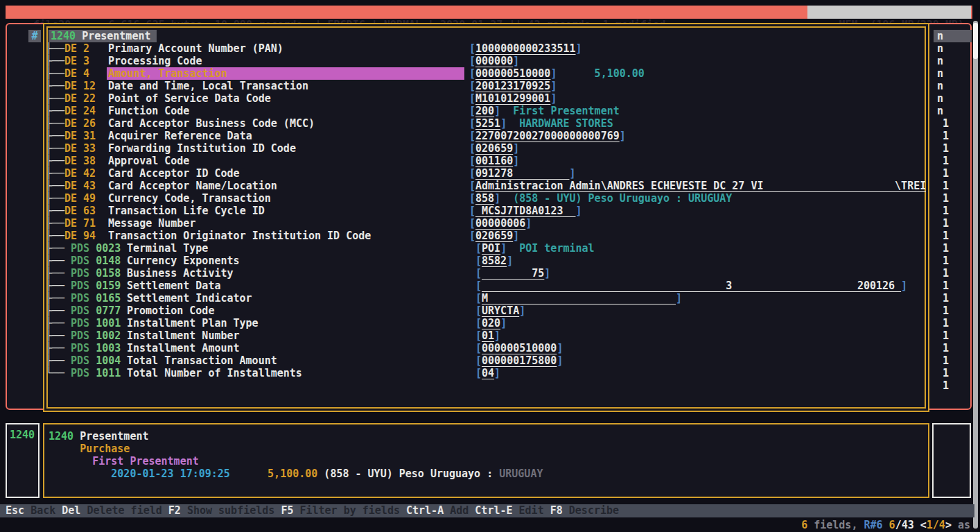 Image resolution: width=980 pixels, height=532 pixels. I want to click on field-value-wrap: [01], so click(701, 336).